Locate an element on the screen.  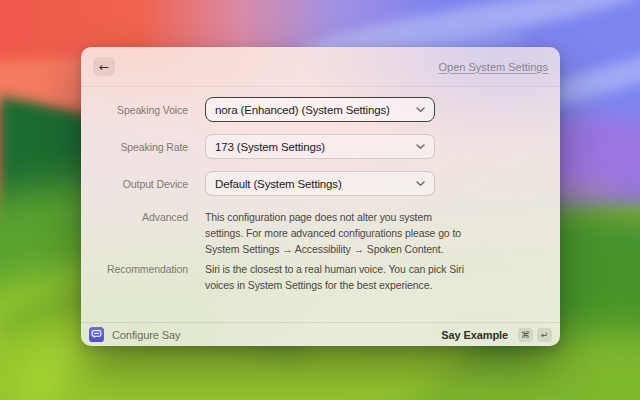
speaking-voice-dropdown: nora (Enhanced) (System Settings) is located at coordinates (320, 110).